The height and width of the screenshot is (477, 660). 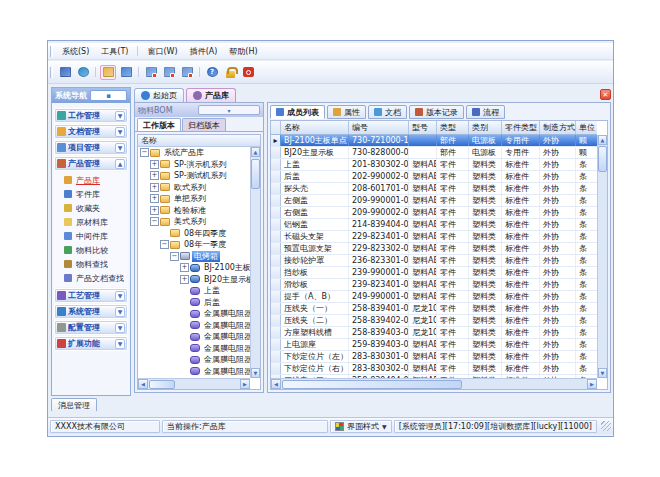 I want to click on sidebar-section-config-management: 配置管理▼, so click(x=91, y=328).